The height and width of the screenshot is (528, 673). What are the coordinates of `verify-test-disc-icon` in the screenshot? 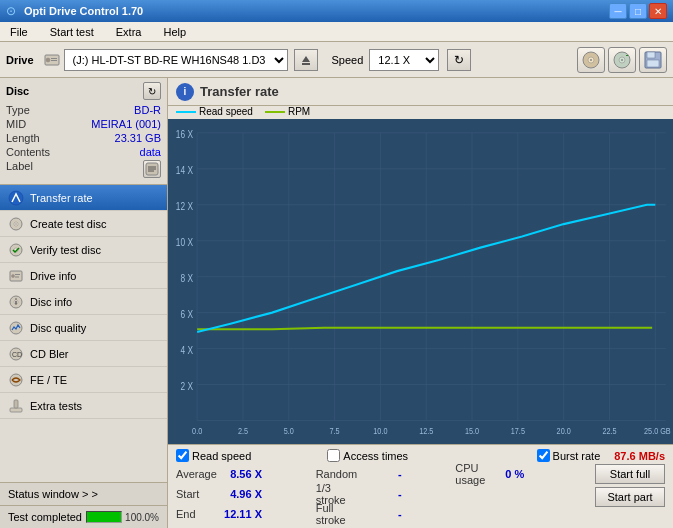 It's located at (16, 250).